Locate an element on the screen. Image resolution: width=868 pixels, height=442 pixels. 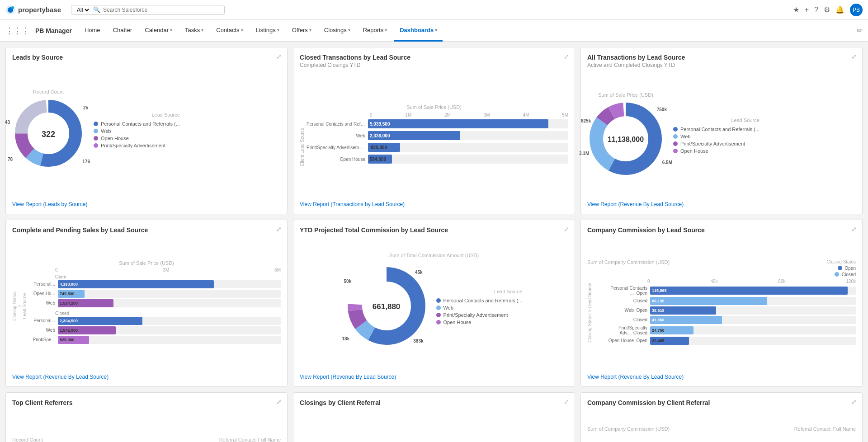
card-header: Complete and Pending Sales by Lead Sourc… is located at coordinates (146, 230).